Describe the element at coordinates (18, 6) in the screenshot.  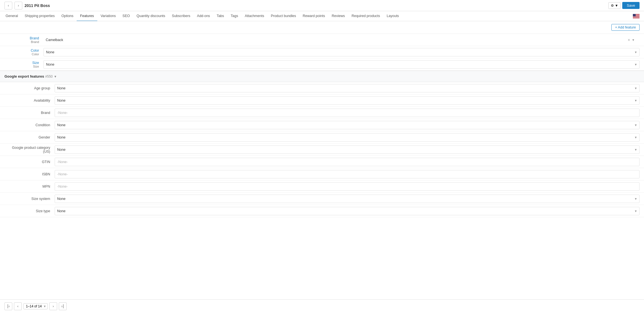
I see `forward-button: ›` at that location.